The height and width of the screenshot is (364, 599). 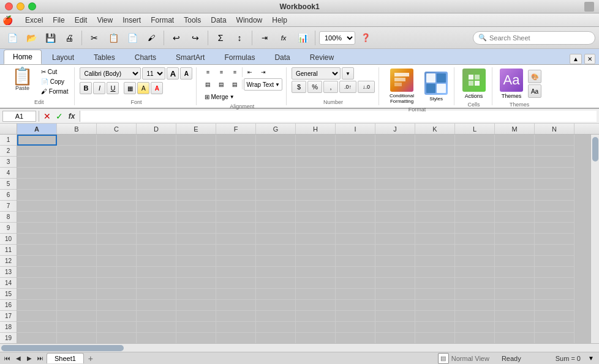 What do you see at coordinates (236, 294) in the screenshot?
I see `cell-F15` at bounding box center [236, 294].